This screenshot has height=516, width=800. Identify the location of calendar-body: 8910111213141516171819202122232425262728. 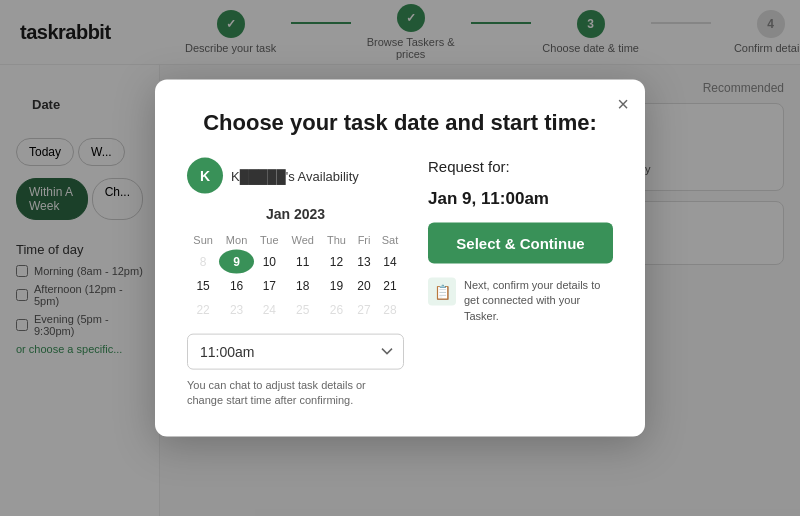
(296, 286).